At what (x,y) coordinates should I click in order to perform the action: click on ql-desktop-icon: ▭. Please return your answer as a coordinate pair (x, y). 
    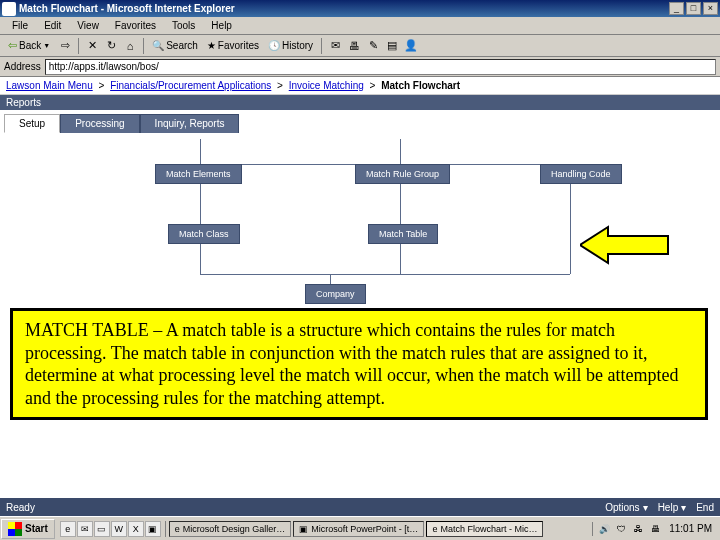
    Looking at the image, I should click on (102, 529).